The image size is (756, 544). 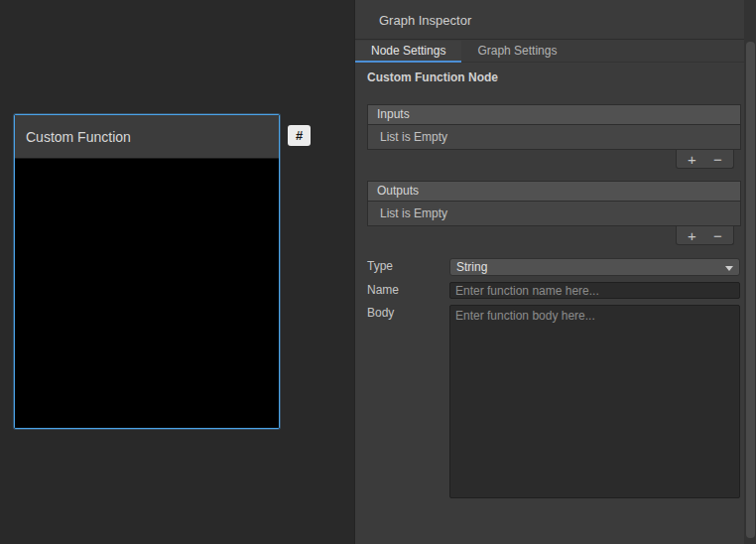 I want to click on outputs-add-button: +, so click(x=693, y=236).